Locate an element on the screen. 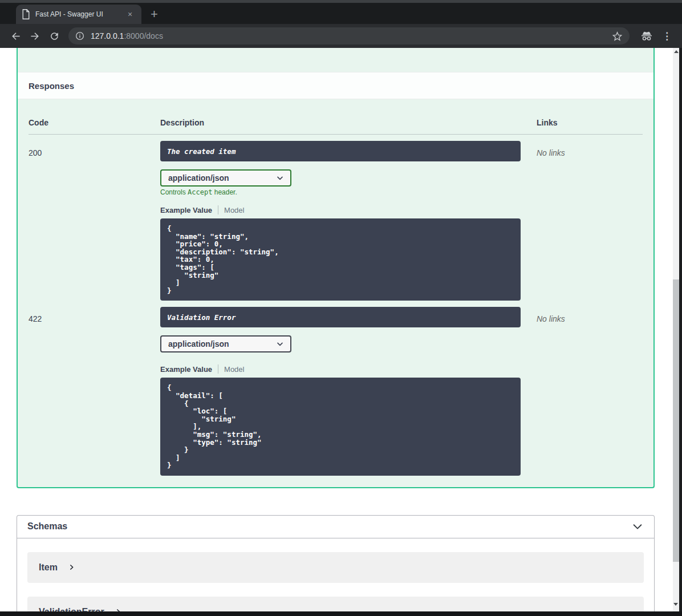  browser-tab: Fast API - Swagger UI × is located at coordinates (79, 14).